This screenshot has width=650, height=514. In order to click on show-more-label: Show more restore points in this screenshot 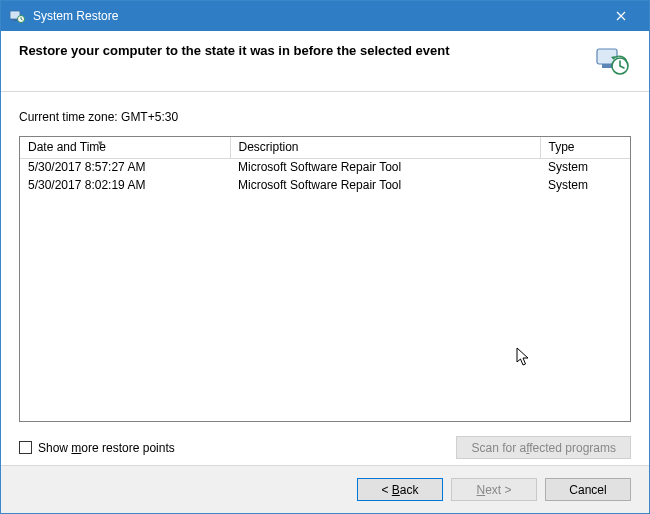, I will do `click(106, 448)`.